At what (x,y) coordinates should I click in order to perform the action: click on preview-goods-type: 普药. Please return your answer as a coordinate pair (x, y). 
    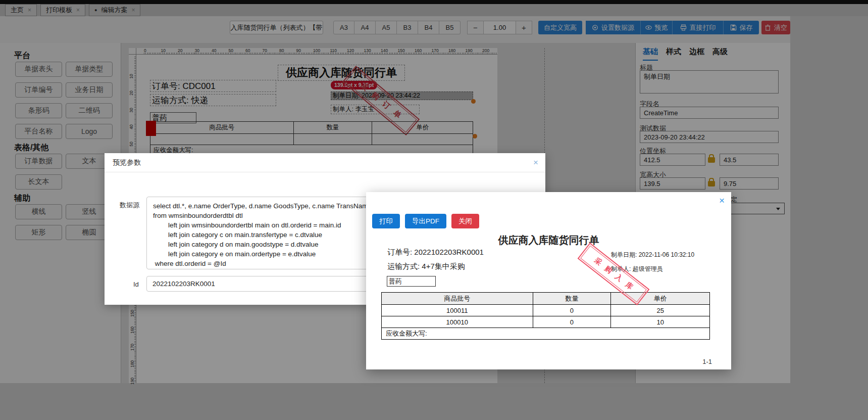
    Looking at the image, I should click on (411, 281).